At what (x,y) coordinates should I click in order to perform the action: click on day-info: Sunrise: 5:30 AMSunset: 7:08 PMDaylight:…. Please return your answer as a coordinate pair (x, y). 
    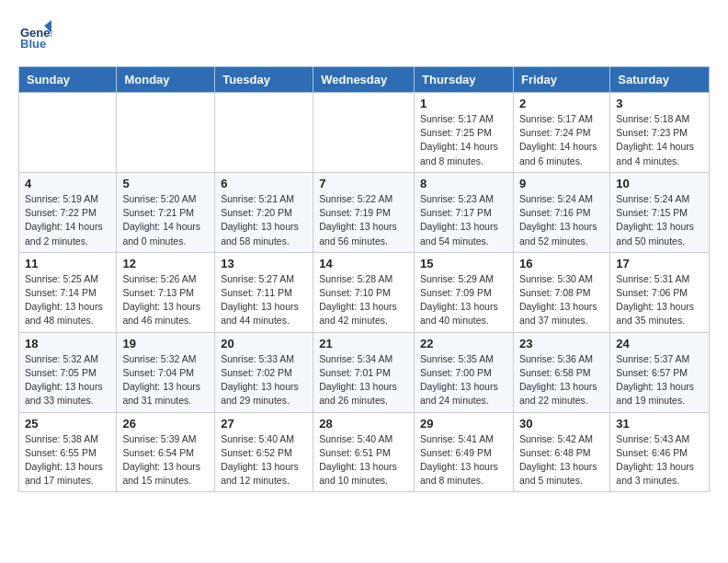
    Looking at the image, I should click on (562, 300).